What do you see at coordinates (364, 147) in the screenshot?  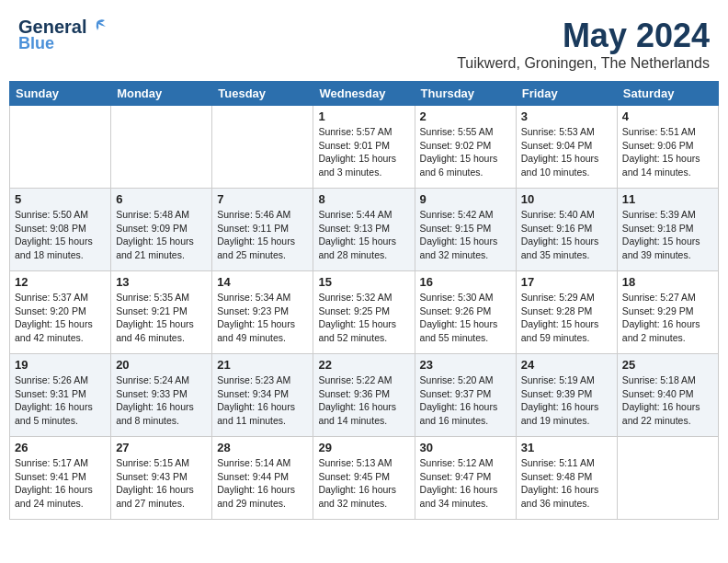 I see `day-cell-1: 1Sunrise: 5:57 AM Sunset: 9:01 PM Daylig…` at bounding box center [364, 147].